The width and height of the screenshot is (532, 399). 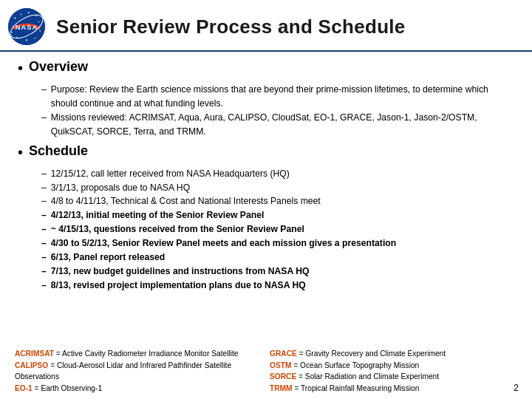 What do you see at coordinates (278, 216) in the screenshot?
I see `schedule-item-3: –4/12/13, initial meeting of the Senior …` at bounding box center [278, 216].